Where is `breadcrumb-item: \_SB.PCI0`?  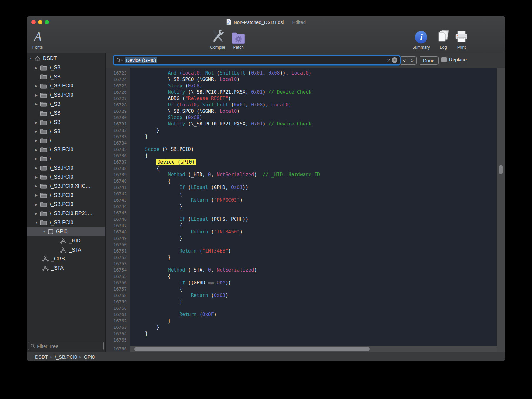
breadcrumb-item: \_SB.PCI0 is located at coordinates (66, 357).